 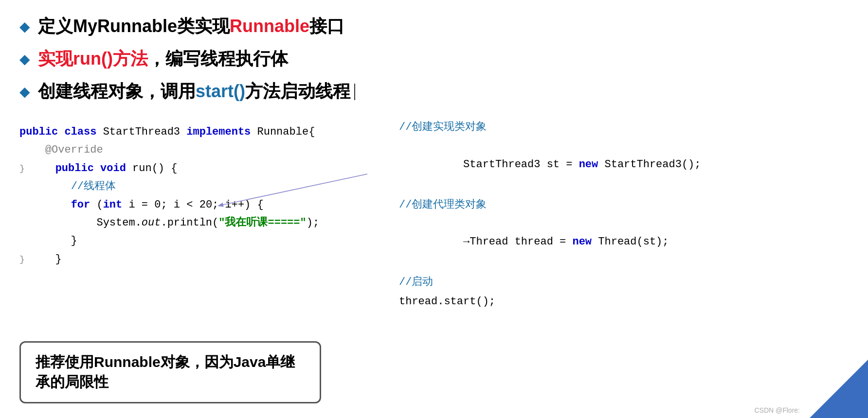 What do you see at coordinates (624, 233) in the screenshot?
I see `ann-block-2: //创建代理类对象 →Thread thread = new Thread(st…` at bounding box center [624, 233].